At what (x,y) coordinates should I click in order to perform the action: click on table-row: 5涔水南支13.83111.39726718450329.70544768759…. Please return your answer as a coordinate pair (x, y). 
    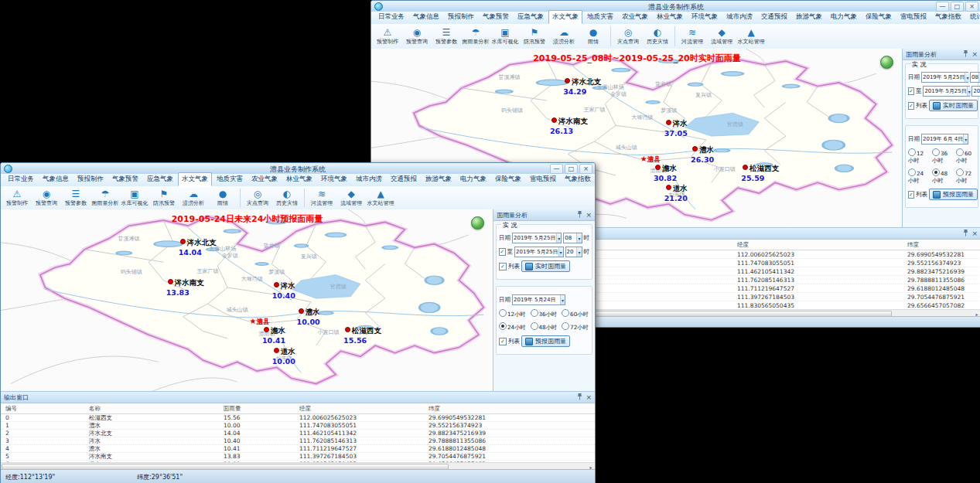
    Looking at the image, I should click on (298, 457).